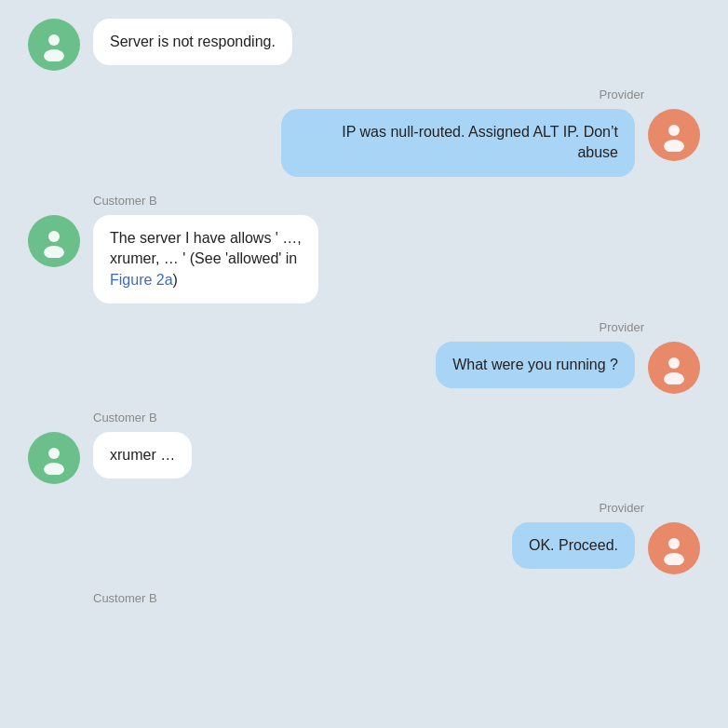 The image size is (728, 728). What do you see at coordinates (125, 201) in the screenshot?
I see `sender-label-3: Customer B` at bounding box center [125, 201].